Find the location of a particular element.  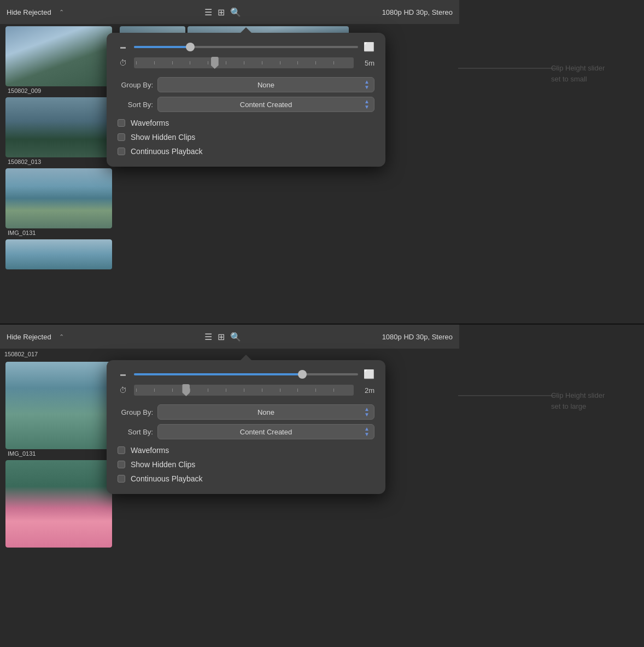

settings-popup-bottom: ▬ ⬜ ⏱ 2m Group By: is located at coordinates (246, 427).